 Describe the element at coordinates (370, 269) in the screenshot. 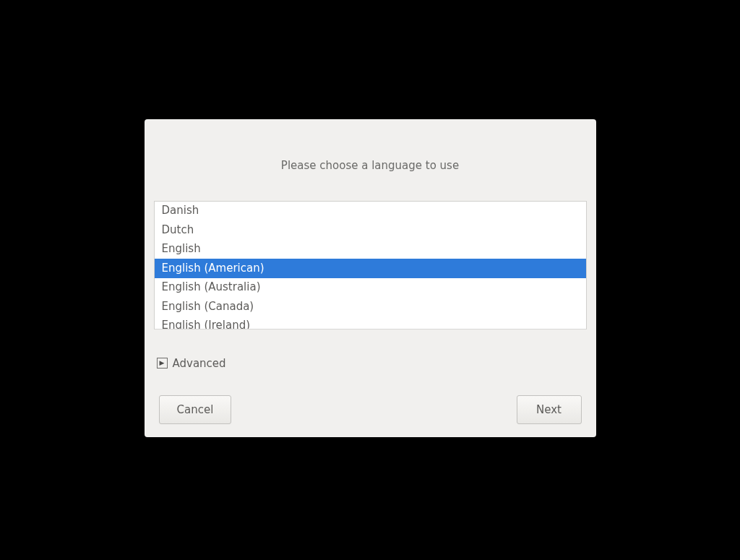

I see `language-item-selected: English (American)` at that location.